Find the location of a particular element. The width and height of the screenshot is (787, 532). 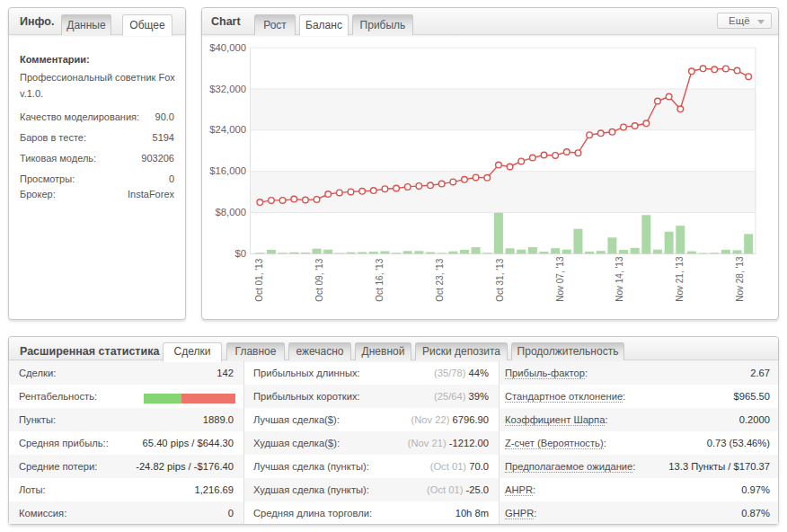

svg-text: $32,000 is located at coordinates (228, 89).